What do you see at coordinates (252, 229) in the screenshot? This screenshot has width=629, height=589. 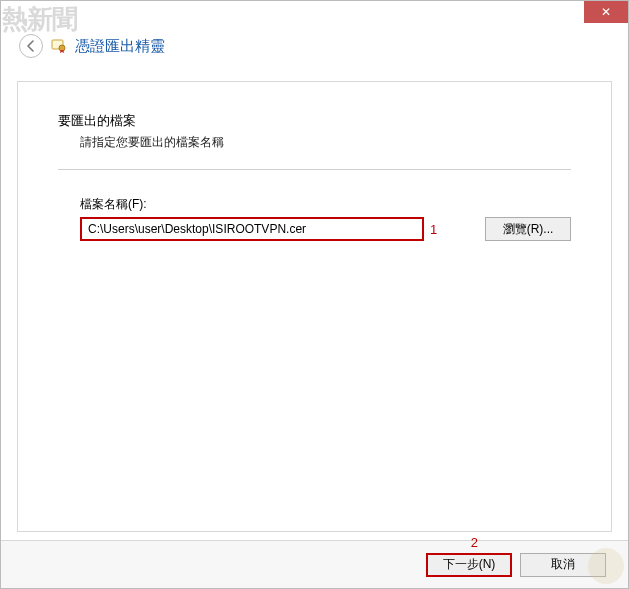 I see `filename-input` at bounding box center [252, 229].